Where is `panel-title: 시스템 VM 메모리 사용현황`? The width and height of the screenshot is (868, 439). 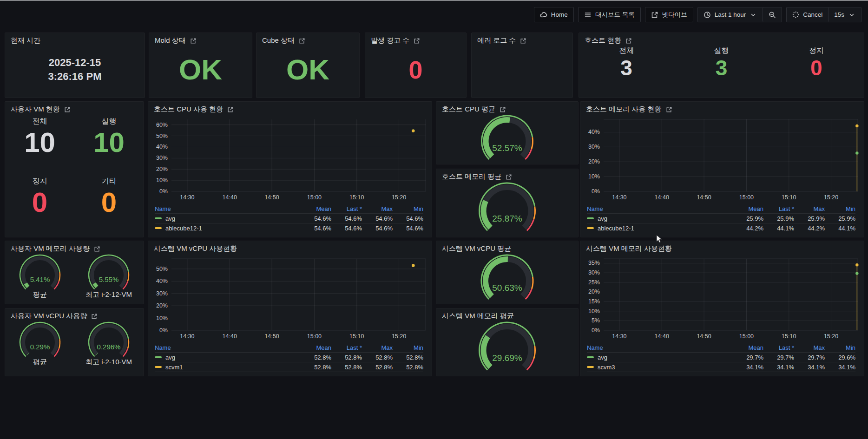
panel-title: 시스템 VM 메모리 사용현황 is located at coordinates (722, 247).